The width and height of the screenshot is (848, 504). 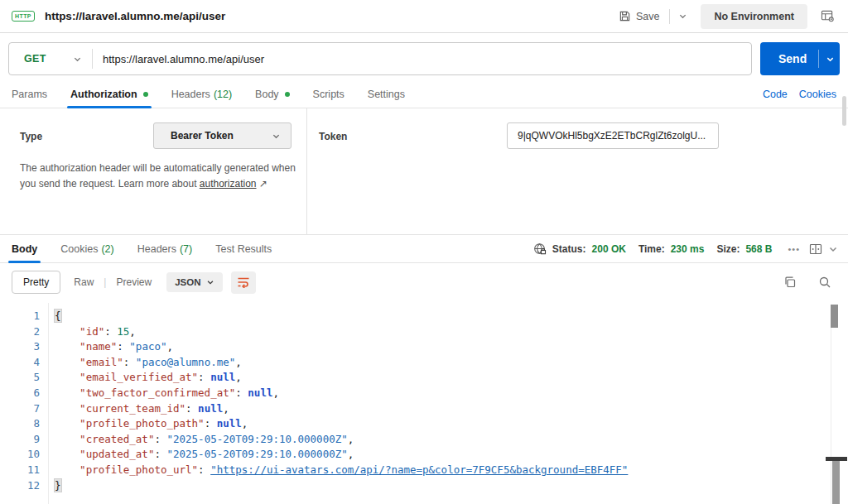 I want to click on code-text: "created_at": "2025-05-20T09:29:10.00000…, so click(x=197, y=440).